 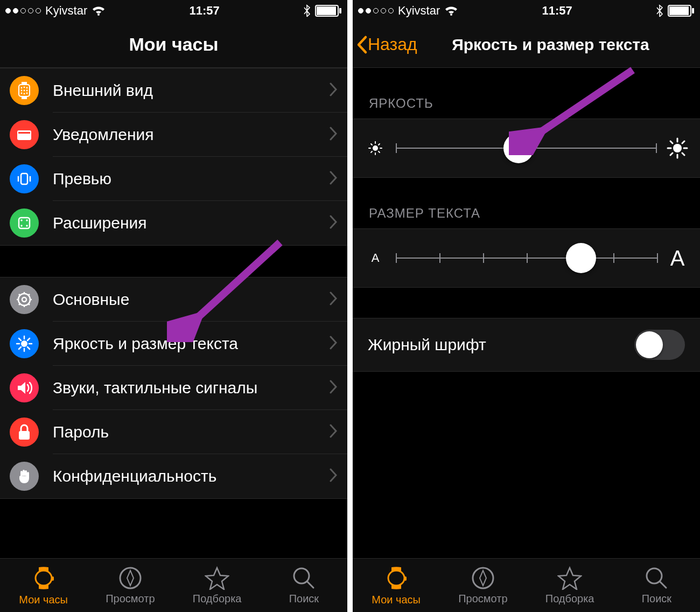 What do you see at coordinates (173, 300) in the screenshot?
I see `row-general: Основные` at bounding box center [173, 300].